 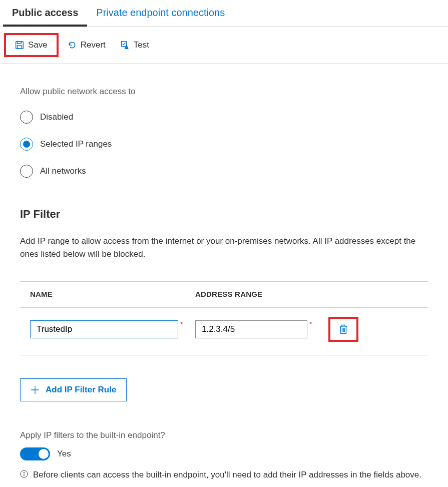 What do you see at coordinates (93, 45) in the screenshot?
I see `revert-label: Revert` at bounding box center [93, 45].